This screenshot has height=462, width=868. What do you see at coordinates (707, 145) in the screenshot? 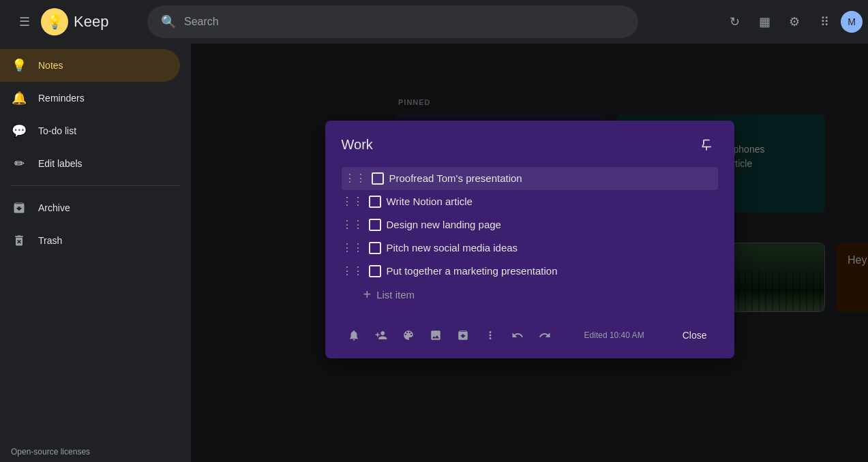
I see `pin-button` at bounding box center [707, 145].